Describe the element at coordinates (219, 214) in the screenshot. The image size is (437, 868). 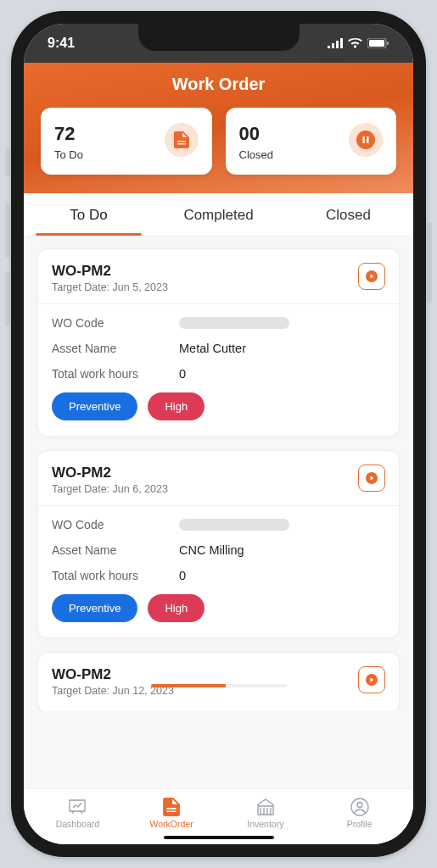
I see `tab-completed: Completed` at that location.